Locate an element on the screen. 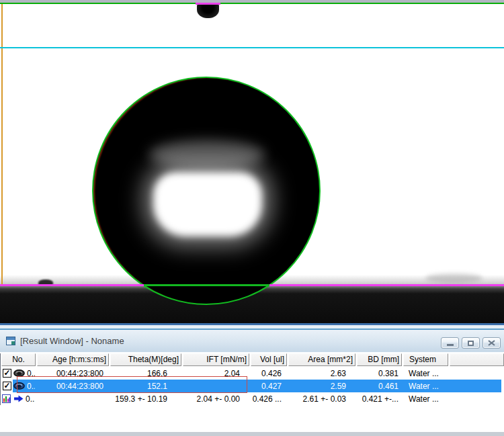 The image size is (504, 436). column-header-area: Area [mm*2] is located at coordinates (322, 360).